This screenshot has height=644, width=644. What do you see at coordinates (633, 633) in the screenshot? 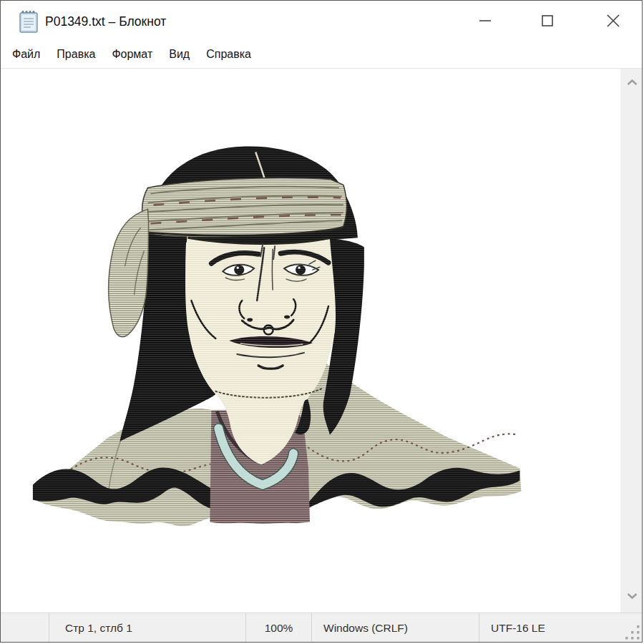
I see `resize-grip` at bounding box center [633, 633].